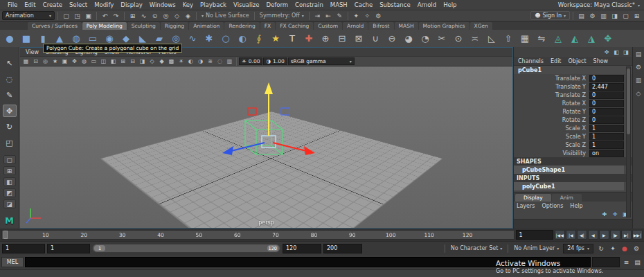 This screenshot has height=277, width=644. Describe the element at coordinates (6, 235) in the screenshot. I see `current-frame-marker` at that location.